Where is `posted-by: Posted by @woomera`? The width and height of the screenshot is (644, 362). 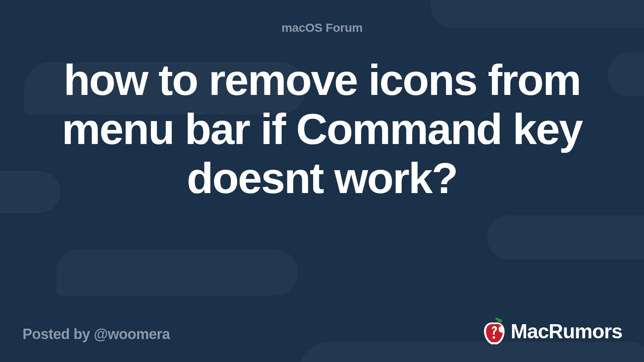
posted-by: Posted by @woomera is located at coordinates (96, 334).